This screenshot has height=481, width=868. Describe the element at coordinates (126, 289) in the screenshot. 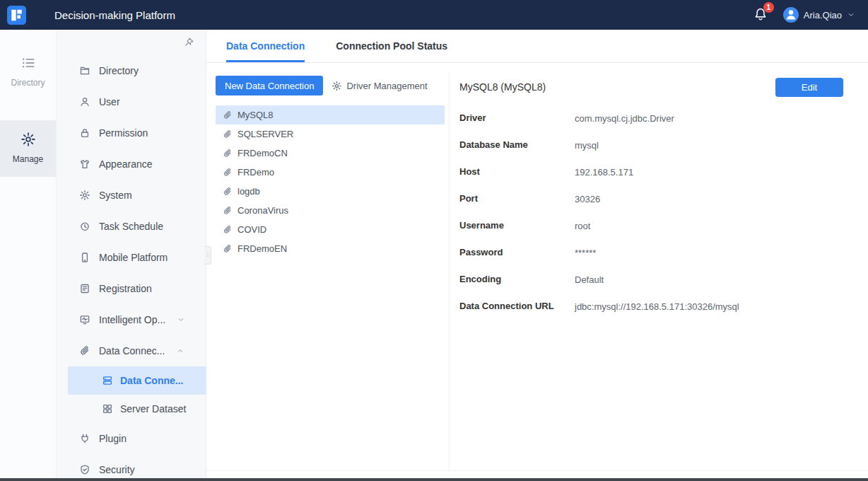

I see `sidebar-item-label: Registration` at that location.